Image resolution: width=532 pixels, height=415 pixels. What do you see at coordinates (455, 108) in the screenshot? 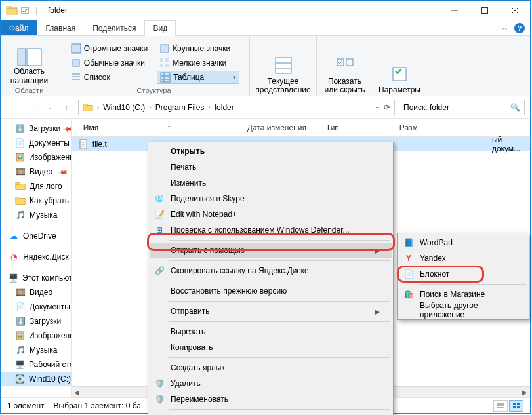
I see `search-placeholder: Поиск: folder` at bounding box center [455, 108].